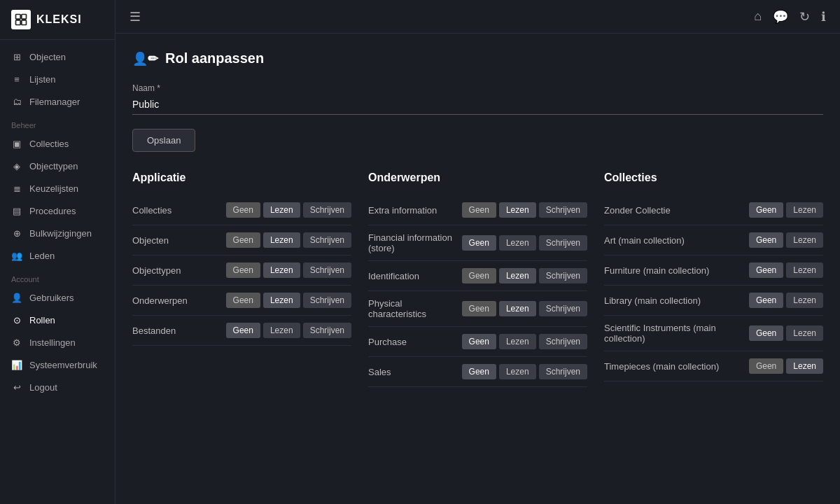 This screenshot has width=840, height=504. I want to click on users-icon: 👥, so click(17, 255).